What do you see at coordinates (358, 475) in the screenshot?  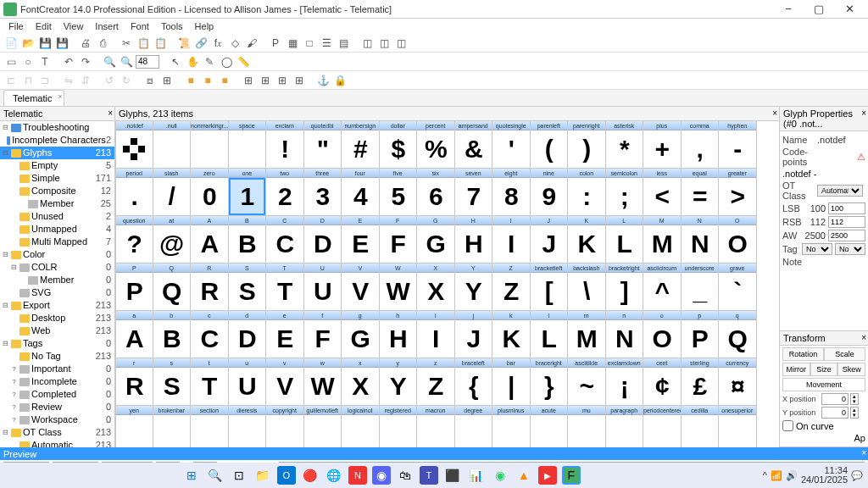 I see `app1-icon: N` at bounding box center [358, 475].